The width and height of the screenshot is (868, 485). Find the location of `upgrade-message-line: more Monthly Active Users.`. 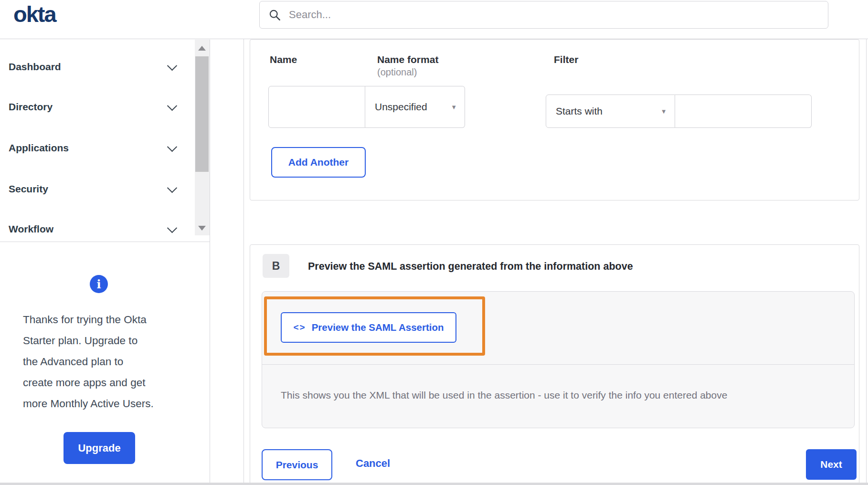

upgrade-message-line: more Monthly Active Users. is located at coordinates (104, 404).